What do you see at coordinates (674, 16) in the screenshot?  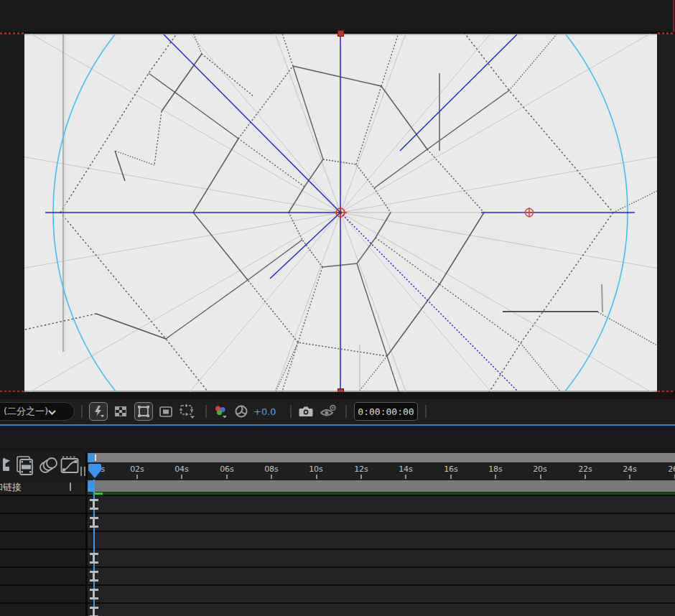 I see `panel-edge-sliver` at bounding box center [674, 16].